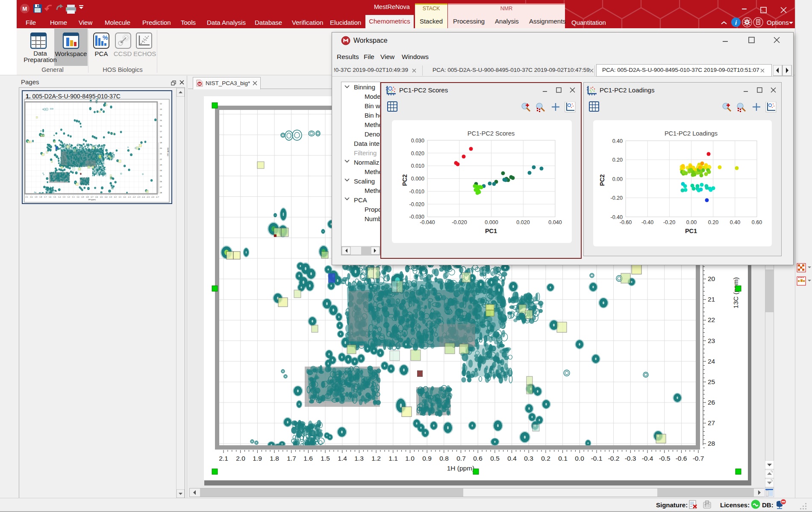  What do you see at coordinates (365, 153) in the screenshot?
I see `svg-text: Filtering` at bounding box center [365, 153].